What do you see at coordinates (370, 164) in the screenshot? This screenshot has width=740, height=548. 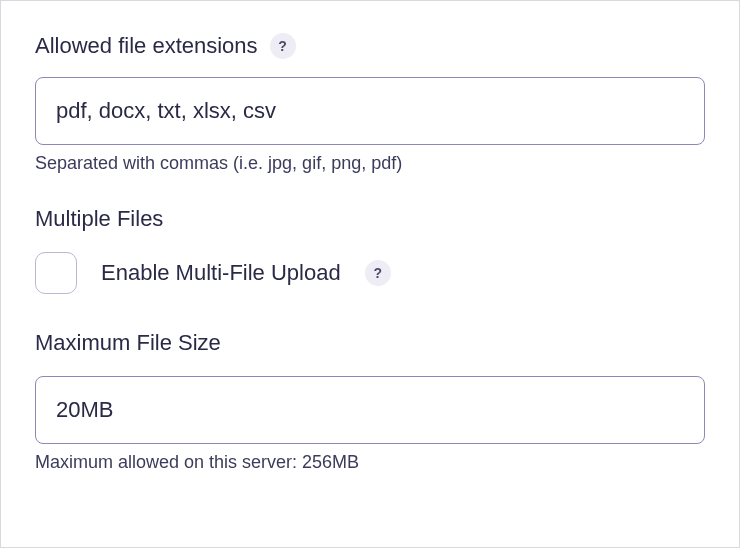 I see `allowed-extensions-hint: Separated with commas (i.e. jpg, gif, pn…` at bounding box center [370, 164].